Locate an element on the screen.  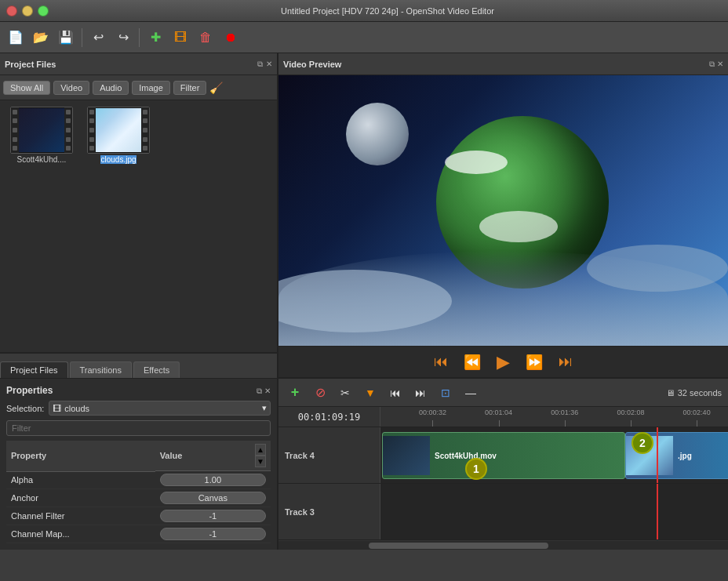
prop-value: 1.00 is located at coordinates (213, 480).